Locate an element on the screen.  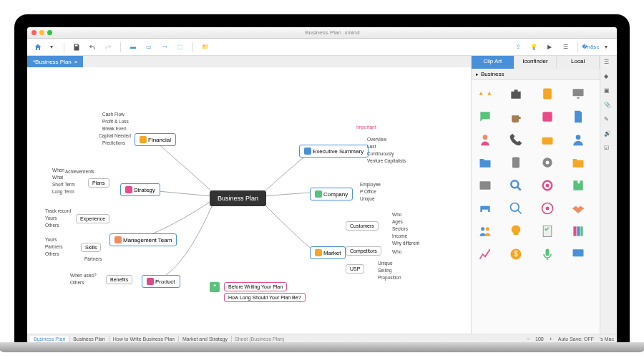
zoom-out-button: − is located at coordinates (528, 339).